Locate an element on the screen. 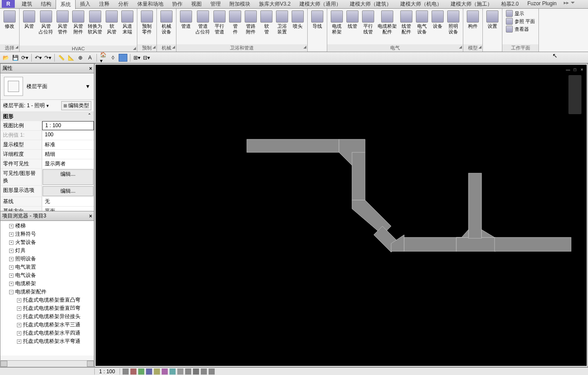  ribbon-btn: 修改 is located at coordinates (10, 20).